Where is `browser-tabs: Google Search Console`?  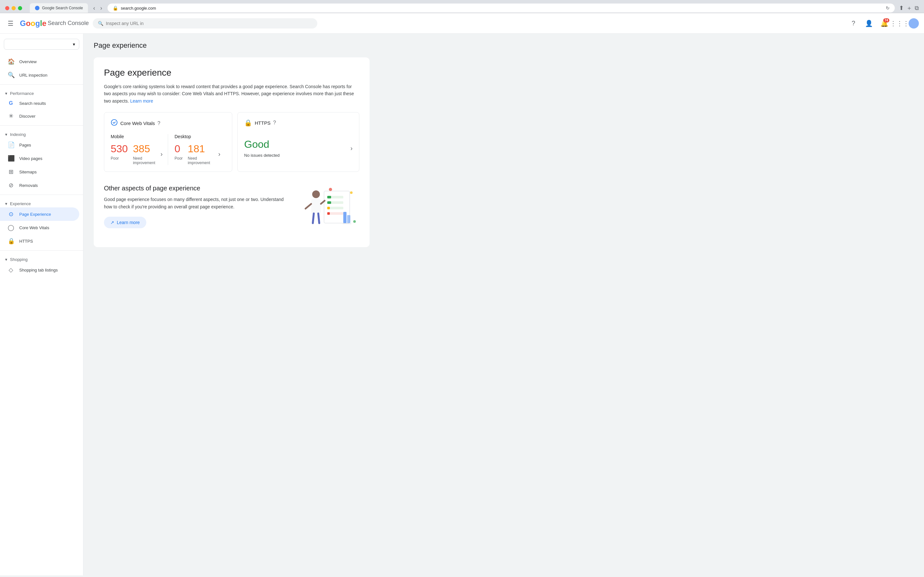
browser-tabs: Google Search Console is located at coordinates (59, 8).